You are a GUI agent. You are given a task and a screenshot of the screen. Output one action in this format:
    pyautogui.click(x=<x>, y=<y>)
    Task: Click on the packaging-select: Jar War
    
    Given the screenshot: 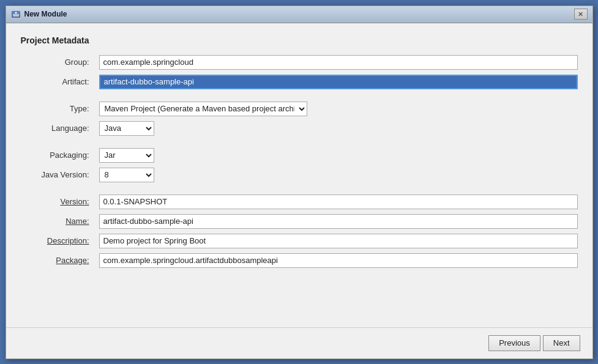 What is the action you would take?
    pyautogui.click(x=127, y=155)
    